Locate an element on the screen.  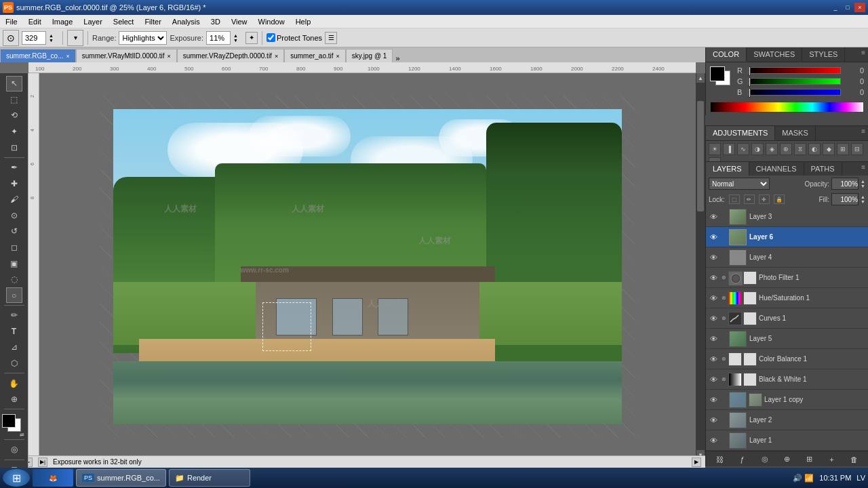
blur-tool: ◌ is located at coordinates (14, 279).